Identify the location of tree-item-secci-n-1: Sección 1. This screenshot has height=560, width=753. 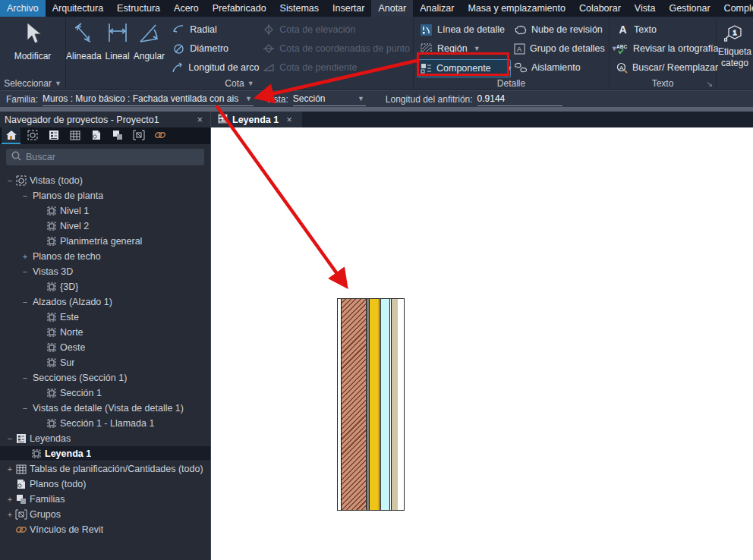
(105, 393).